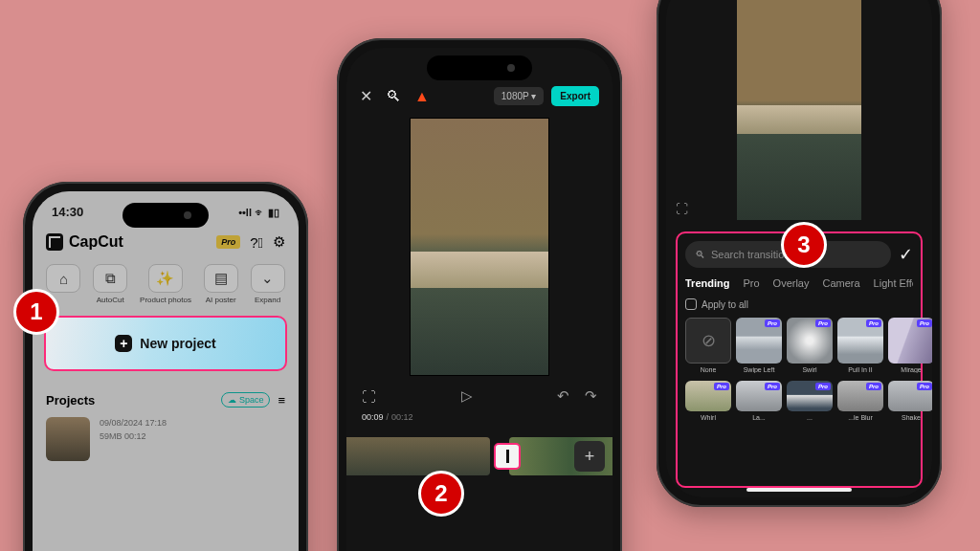  I want to click on timeline: +, so click(479, 457).